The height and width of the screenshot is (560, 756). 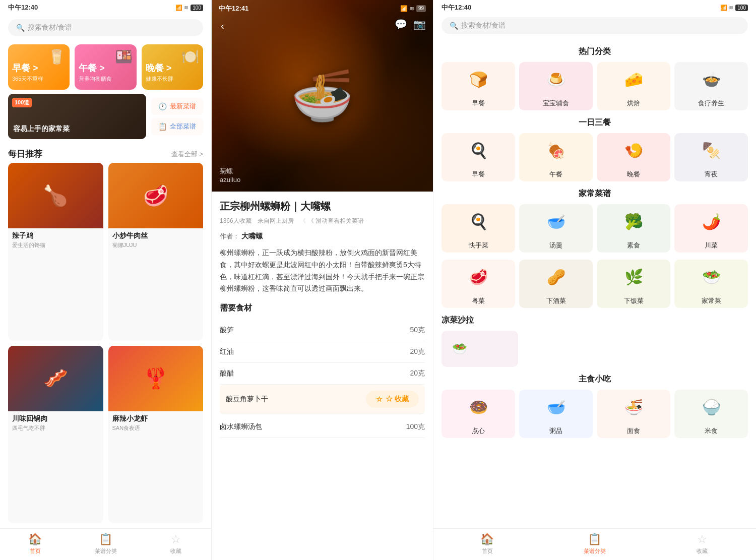 What do you see at coordinates (323, 427) in the screenshot?
I see `ingredient-4: 卤水螺蛳汤包 100克` at bounding box center [323, 427].